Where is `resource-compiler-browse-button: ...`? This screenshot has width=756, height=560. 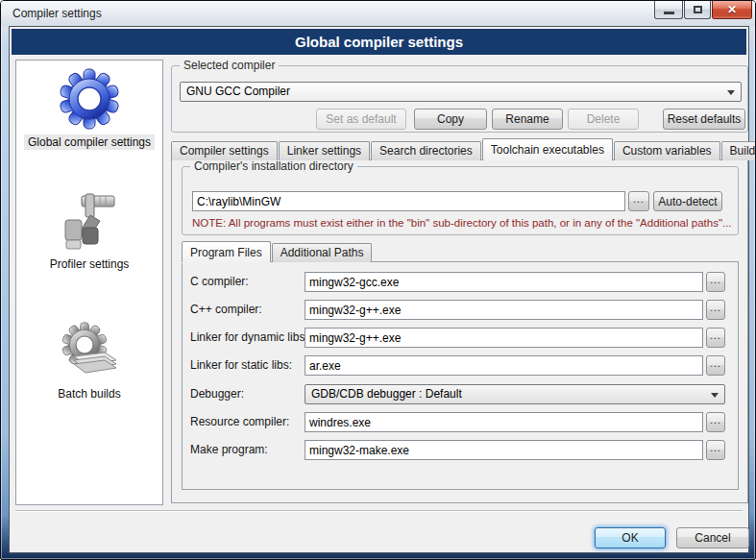
resource-compiler-browse-button: ... is located at coordinates (716, 423).